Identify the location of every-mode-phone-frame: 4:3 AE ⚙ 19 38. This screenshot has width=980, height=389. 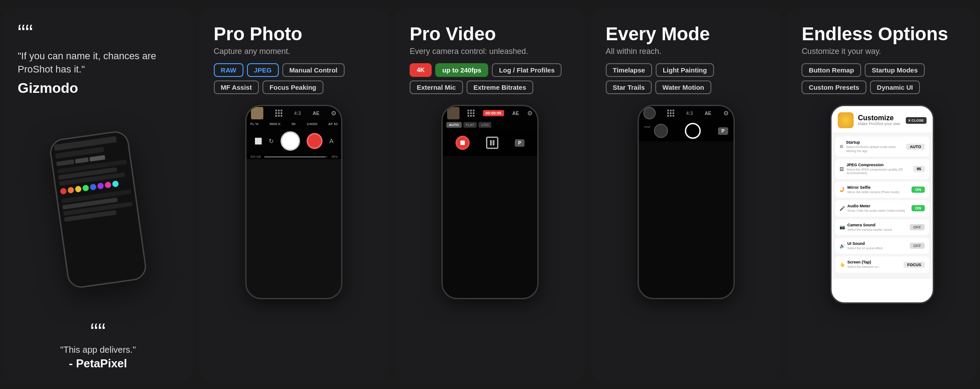
(686, 202).